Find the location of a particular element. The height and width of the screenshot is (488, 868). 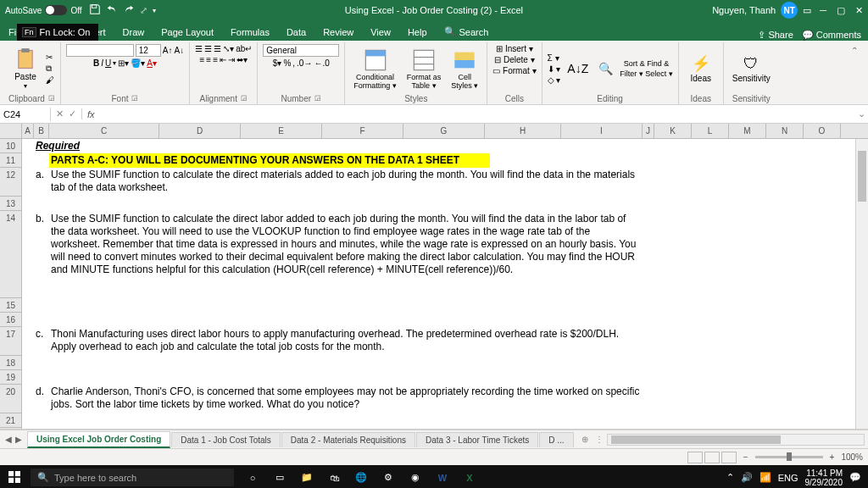

align-left-icon: ≡ is located at coordinates (202, 59).